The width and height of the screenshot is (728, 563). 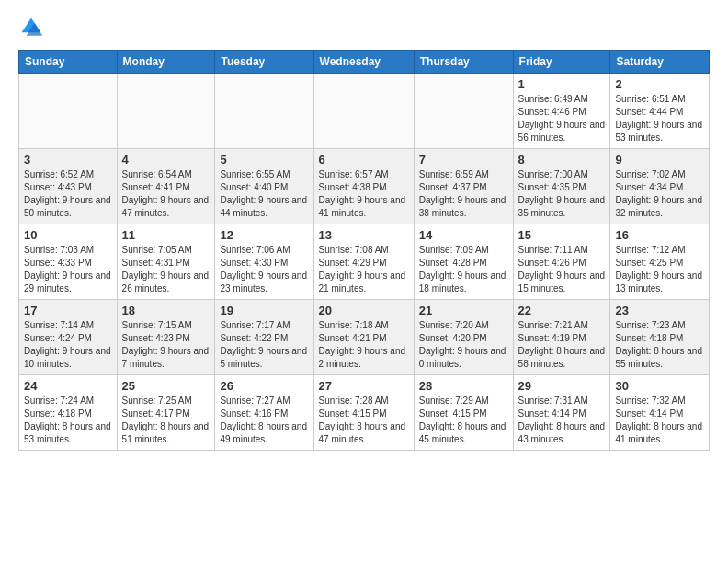 What do you see at coordinates (68, 187) in the screenshot?
I see `calendar-cell: 3Sunrise: 6:52 AM Sunset: 4:43 PM Daylig…` at bounding box center [68, 187].